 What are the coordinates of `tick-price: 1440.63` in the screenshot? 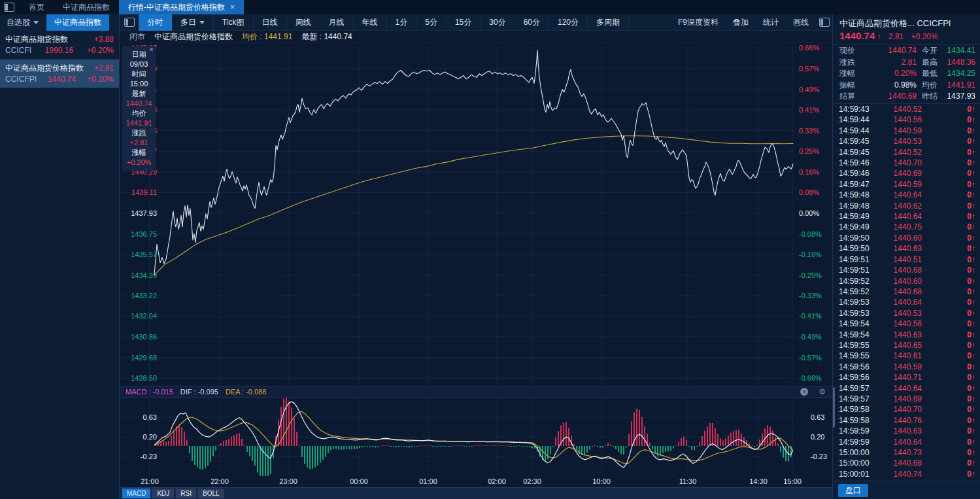 It's located at (900, 335).